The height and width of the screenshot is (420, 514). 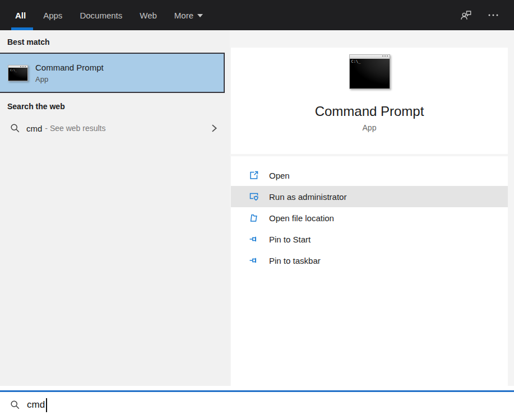 I want to click on text-cursor, so click(x=47, y=405).